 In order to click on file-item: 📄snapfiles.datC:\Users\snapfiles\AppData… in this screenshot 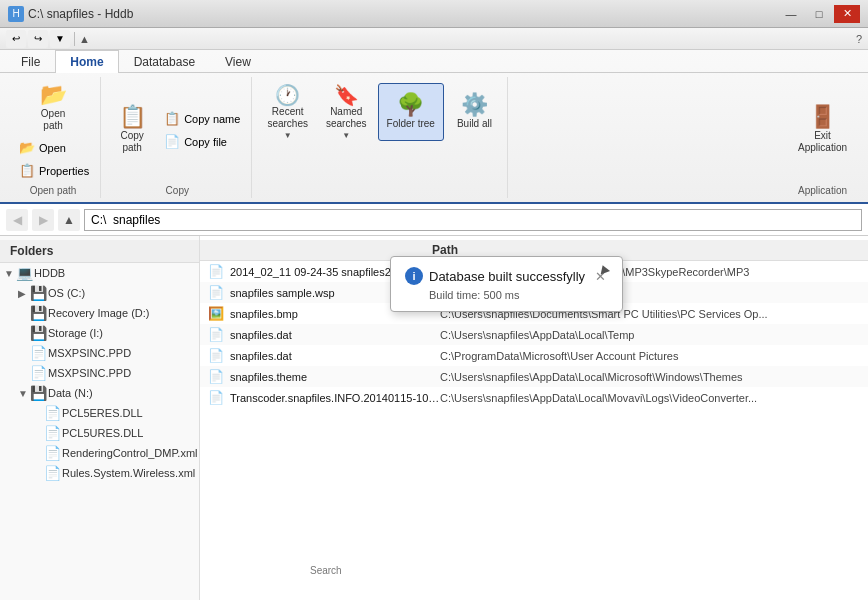, I will do `click(534, 334)`.